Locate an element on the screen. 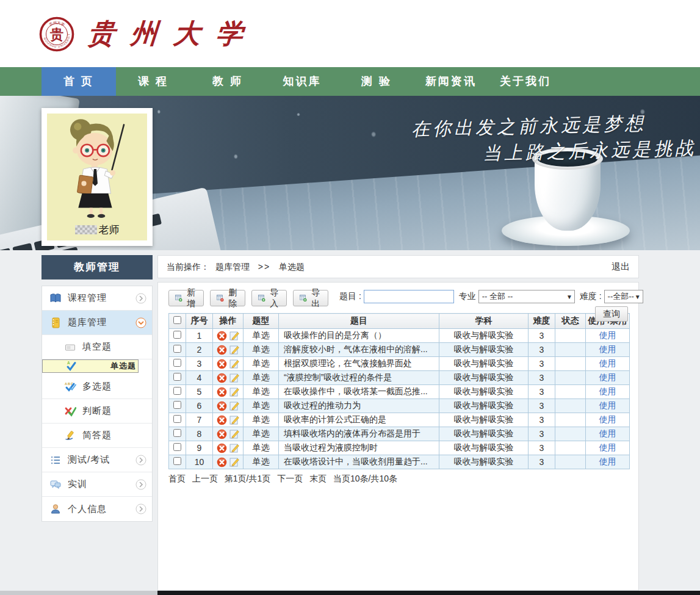 Image resolution: width=700 pixels, height=595 pixels. row-number: 2 is located at coordinates (200, 350).